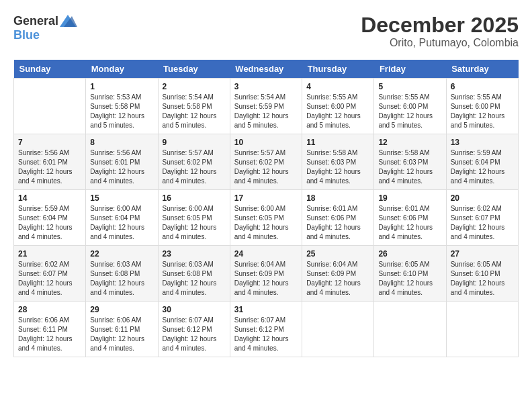 This screenshot has width=532, height=411. I want to click on calendar-cell: 10Sunrise: 5:57 AMSunset: 6:02 PMDayligh…, so click(266, 163).